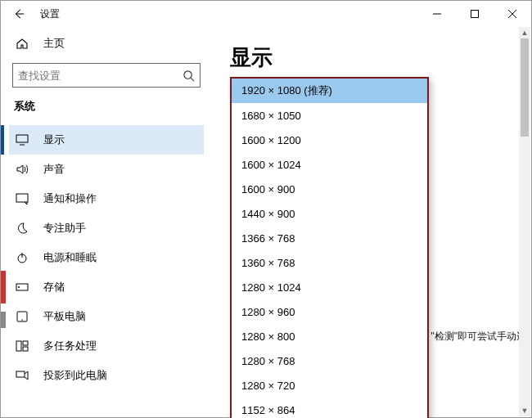 The height and width of the screenshot is (418, 532). What do you see at coordinates (478, 337) in the screenshot?
I see `background-text: "检测"即可尝试手动连` at bounding box center [478, 337].